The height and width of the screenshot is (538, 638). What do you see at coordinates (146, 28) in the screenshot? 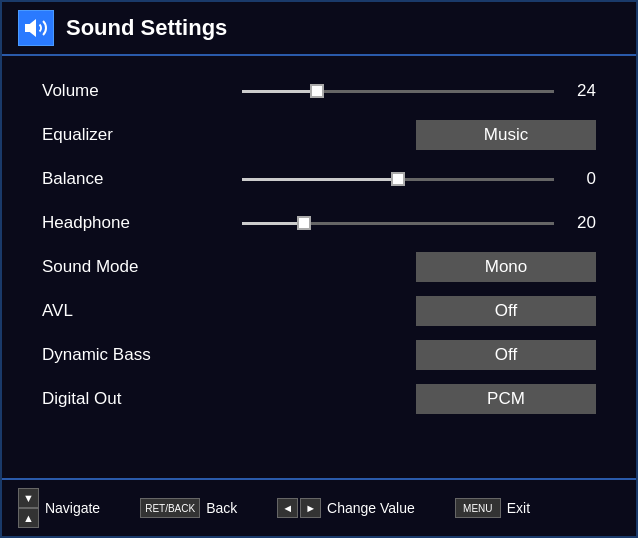
I see `page-title: Sound Settings` at bounding box center [146, 28].